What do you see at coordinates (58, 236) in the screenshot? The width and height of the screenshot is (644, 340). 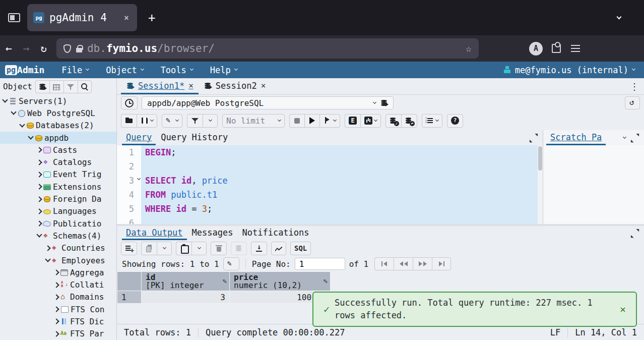 I see `tree-item-schemas-4-: Schemas(4)` at bounding box center [58, 236].